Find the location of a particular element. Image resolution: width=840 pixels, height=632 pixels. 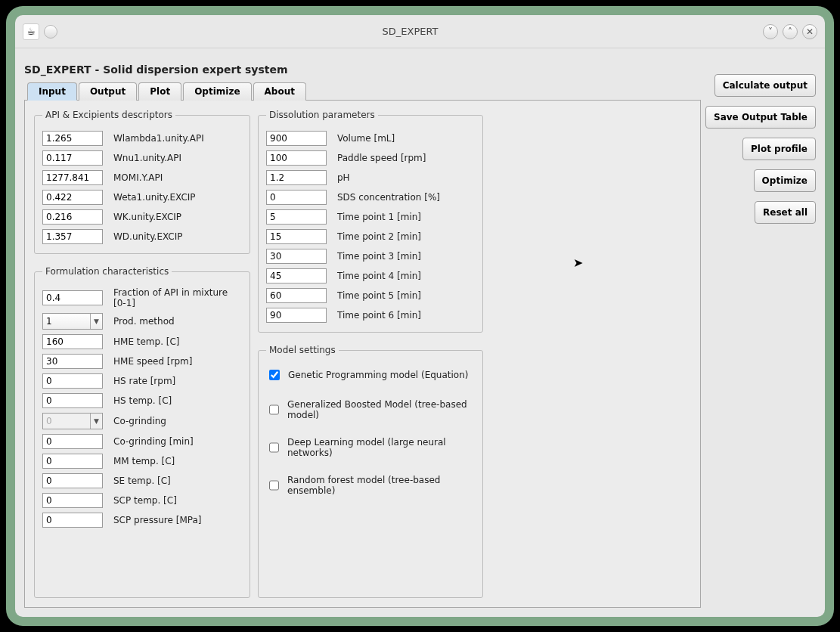

field-row: MM temp. [C] is located at coordinates (142, 461).